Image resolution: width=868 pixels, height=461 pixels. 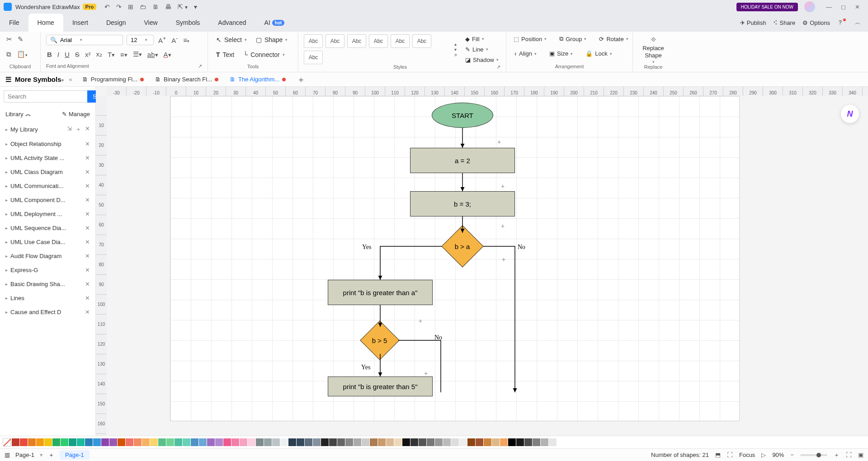 I want to click on font-color-icon: A▾, so click(x=167, y=54).